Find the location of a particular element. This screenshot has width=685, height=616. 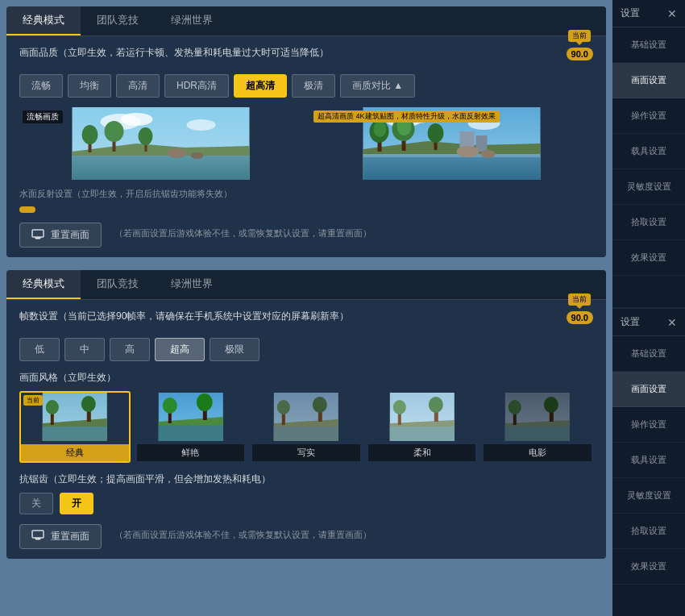

sidebar-item-sensitivity-1: 灵敏度设置 is located at coordinates (649, 187).